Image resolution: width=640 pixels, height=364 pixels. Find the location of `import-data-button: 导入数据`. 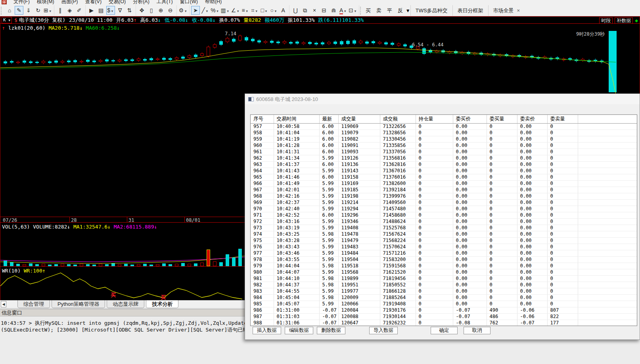

import-data-button: 导入数据 is located at coordinates (383, 330).